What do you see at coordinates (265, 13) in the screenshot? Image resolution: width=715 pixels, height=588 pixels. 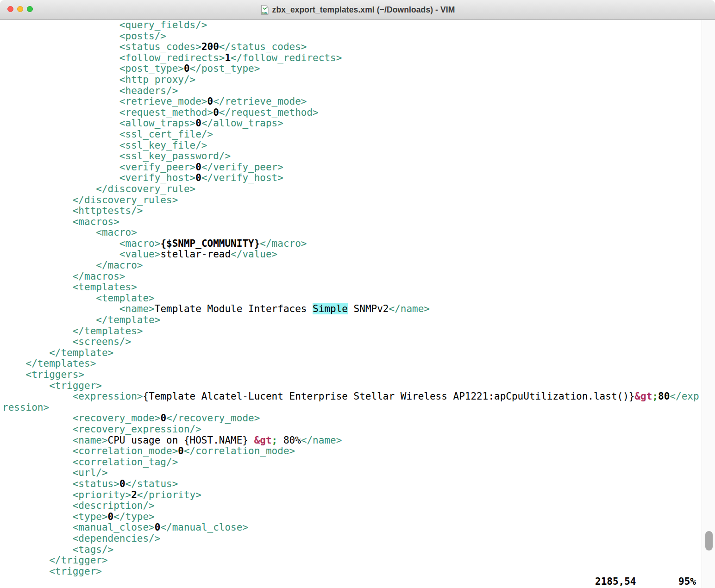 I see `svg-text: XML` at bounding box center [265, 13].